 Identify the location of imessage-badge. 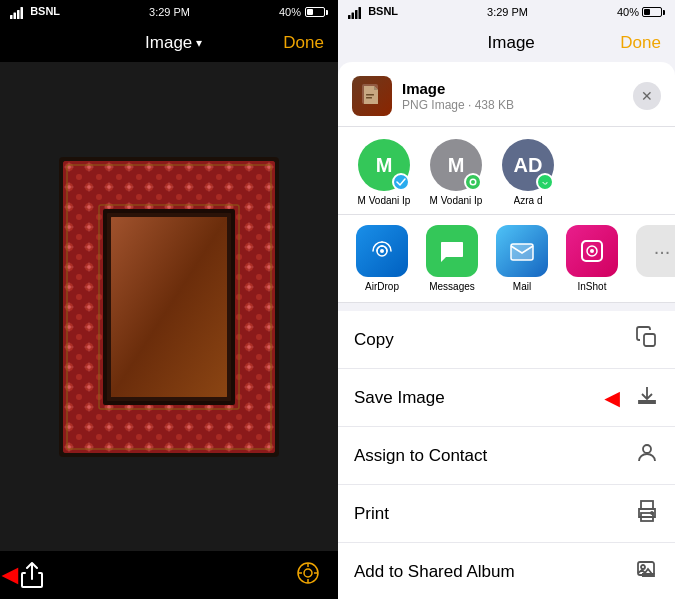
(473, 182).